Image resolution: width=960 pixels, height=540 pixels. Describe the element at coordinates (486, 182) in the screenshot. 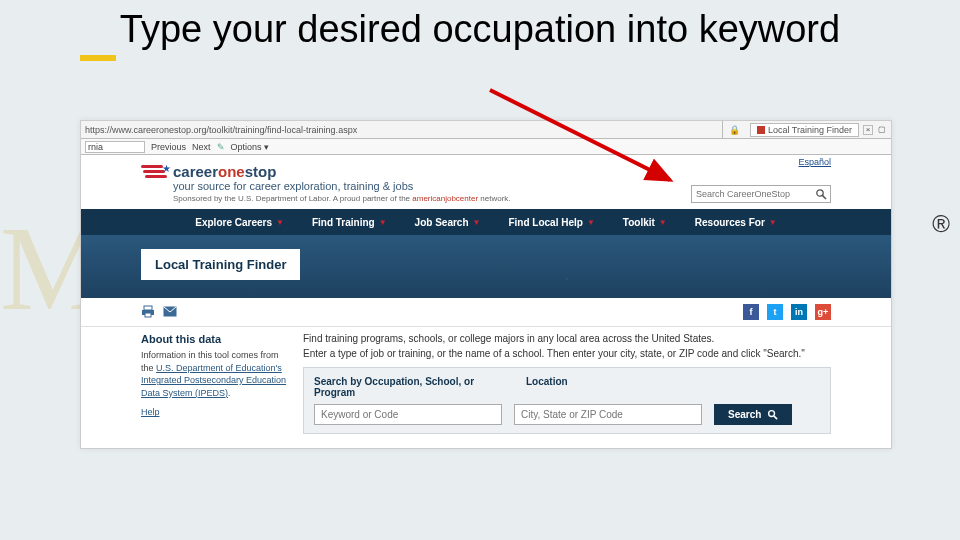

I see `site-header: ★ careeronestop your source for career e…` at that location.